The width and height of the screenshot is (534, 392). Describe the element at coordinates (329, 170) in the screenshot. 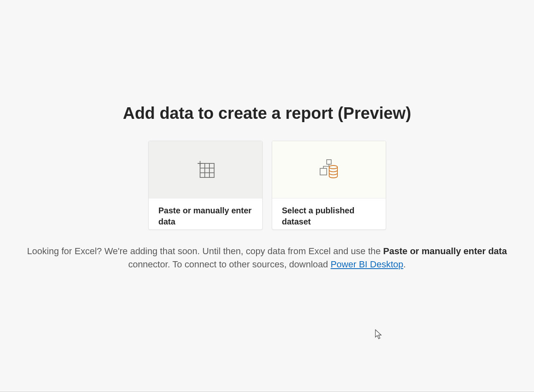

I see `dataset-card-icon-area` at that location.